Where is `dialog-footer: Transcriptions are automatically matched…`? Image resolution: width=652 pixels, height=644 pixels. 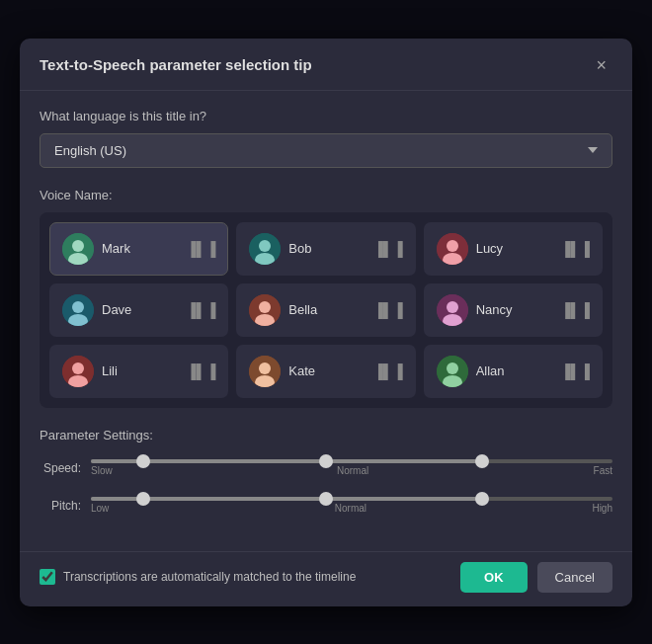 dialog-footer: Transcriptions are automatically matched… is located at coordinates (326, 579).